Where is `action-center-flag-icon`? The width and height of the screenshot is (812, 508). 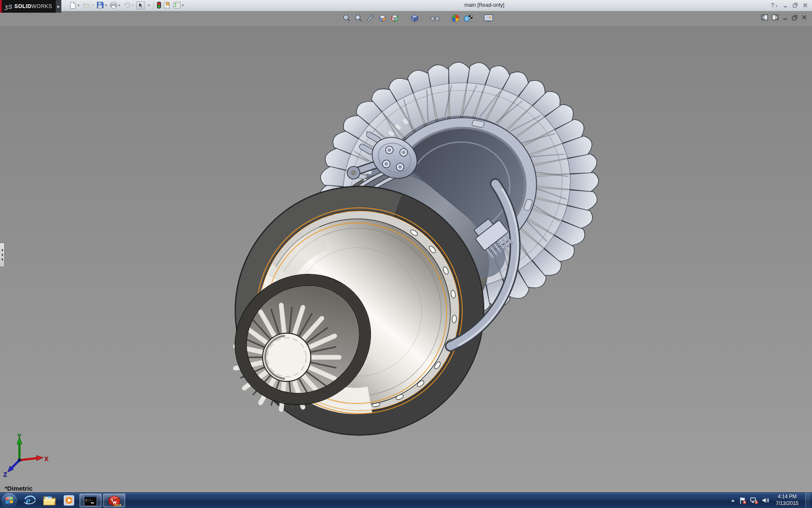 action-center-flag-icon is located at coordinates (743, 500).